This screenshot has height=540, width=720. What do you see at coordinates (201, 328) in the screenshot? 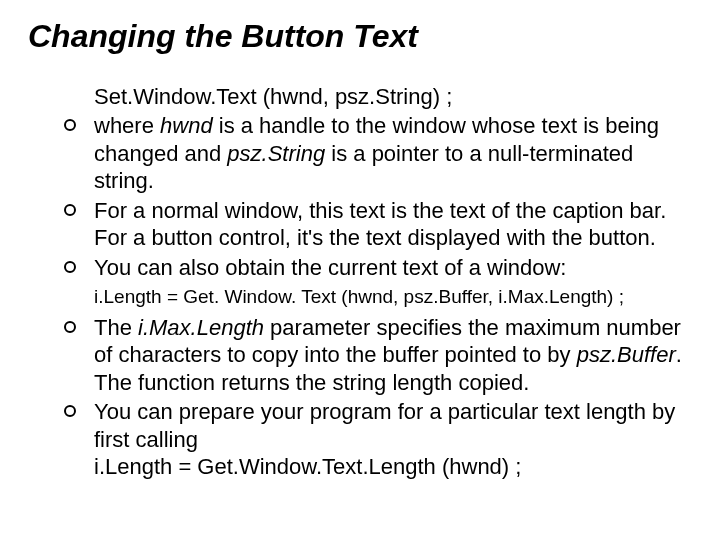
I see `italic-imaxlength: i.Max.Length` at bounding box center [201, 328].